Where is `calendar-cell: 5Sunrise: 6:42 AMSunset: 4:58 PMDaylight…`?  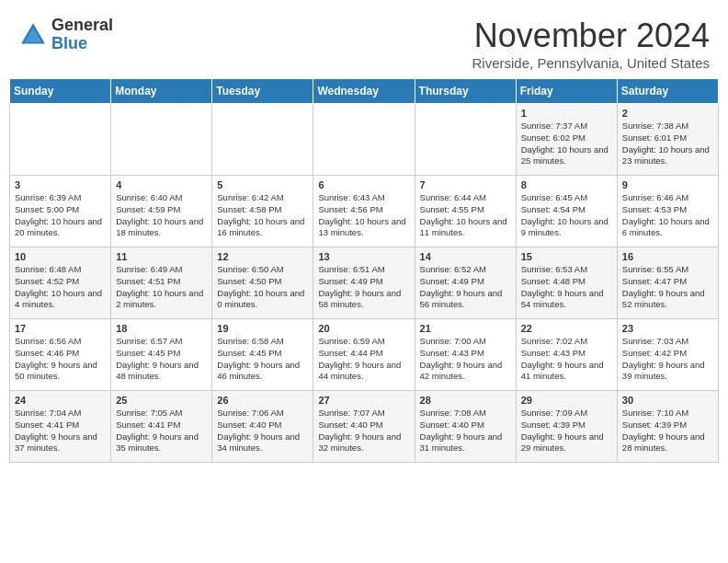 calendar-cell: 5Sunrise: 6:42 AMSunset: 4:58 PMDaylight… is located at coordinates (263, 212).